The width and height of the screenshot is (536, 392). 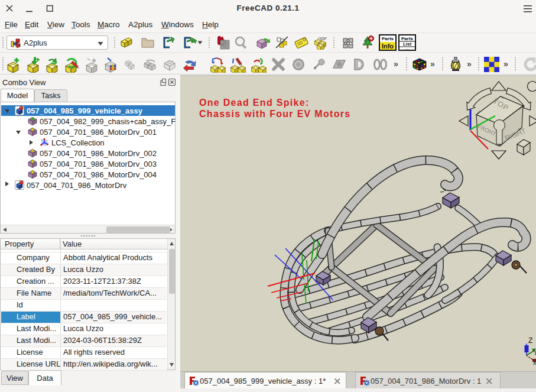 I want to click on svg-text: 2, so click(x=18, y=46).